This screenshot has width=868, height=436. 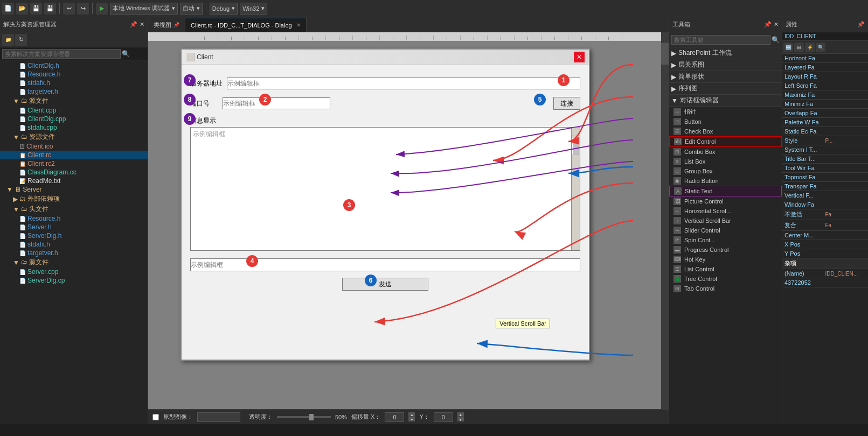 I want to click on send-input, so click(x=385, y=265).